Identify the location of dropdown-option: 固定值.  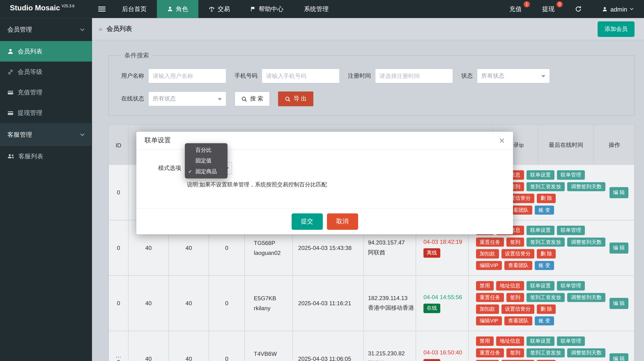
(206, 161).